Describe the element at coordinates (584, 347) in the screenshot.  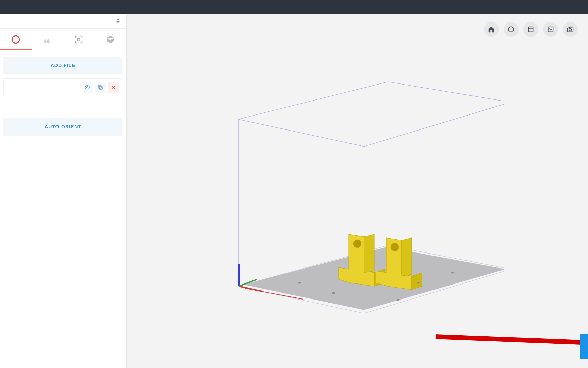
I see `upload-button` at that location.